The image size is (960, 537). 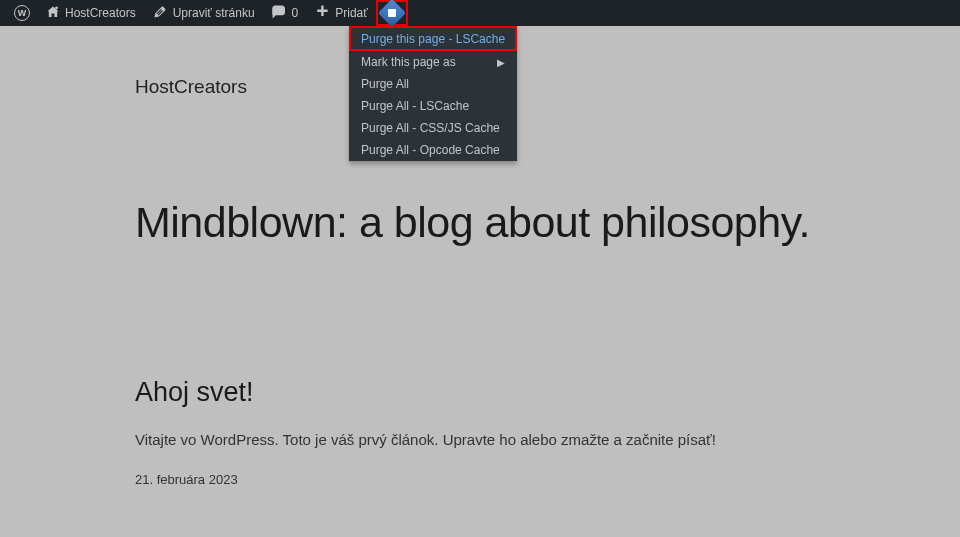 I want to click on dropdown-item-purge-opcode: Purge All - Opcode Cache, so click(x=433, y=150).